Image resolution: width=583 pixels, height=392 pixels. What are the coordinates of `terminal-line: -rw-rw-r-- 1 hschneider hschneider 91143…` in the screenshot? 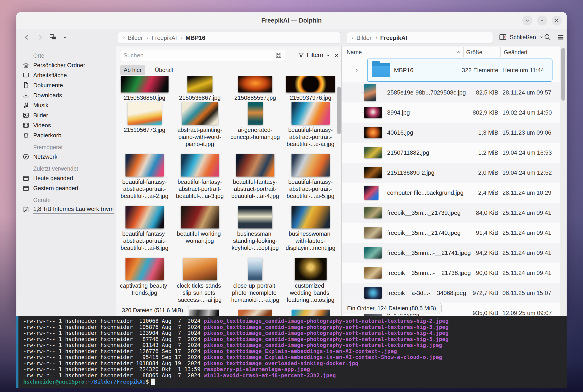 It's located at (295, 345).